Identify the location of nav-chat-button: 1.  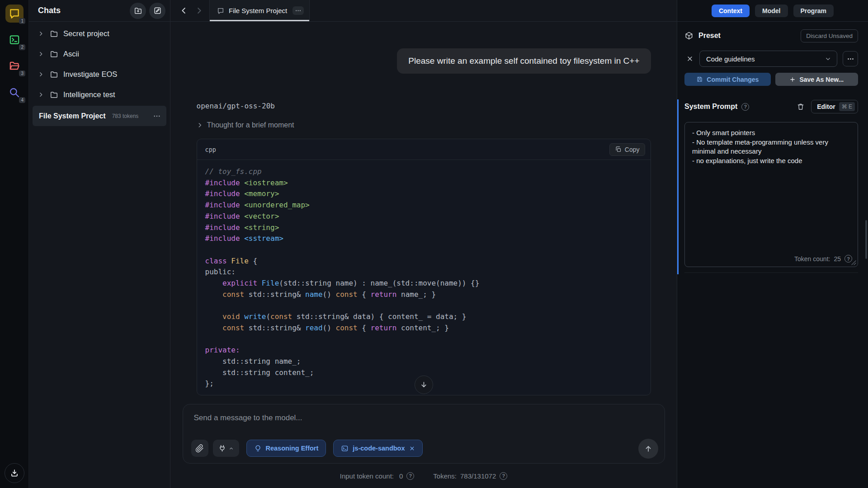
(14, 14).